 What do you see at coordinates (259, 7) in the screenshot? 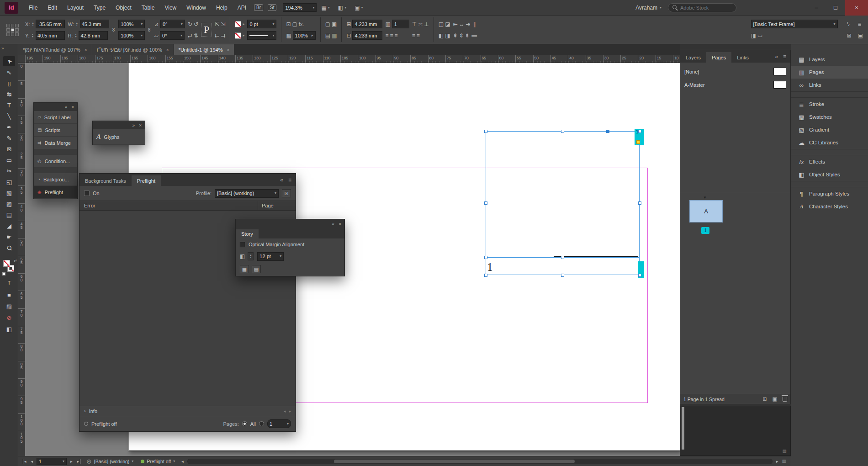
I see `bridge-button: Br` at bounding box center [259, 7].